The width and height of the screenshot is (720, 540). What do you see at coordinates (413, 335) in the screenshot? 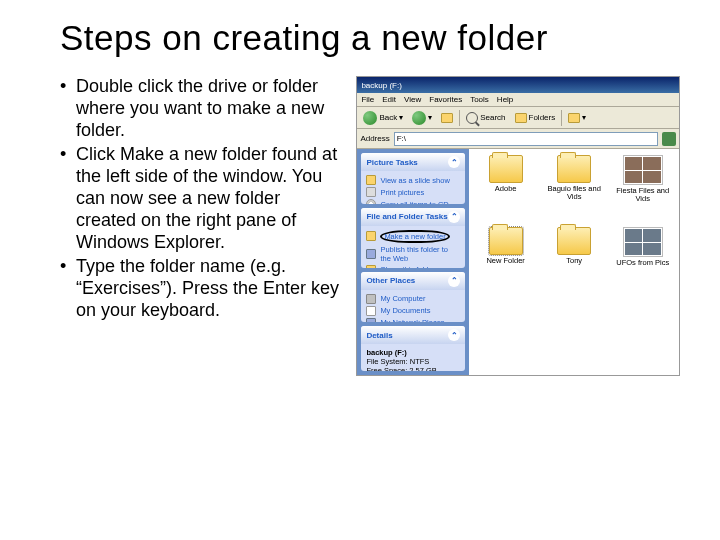
I see `details-header: Details ⌃` at bounding box center [413, 335].